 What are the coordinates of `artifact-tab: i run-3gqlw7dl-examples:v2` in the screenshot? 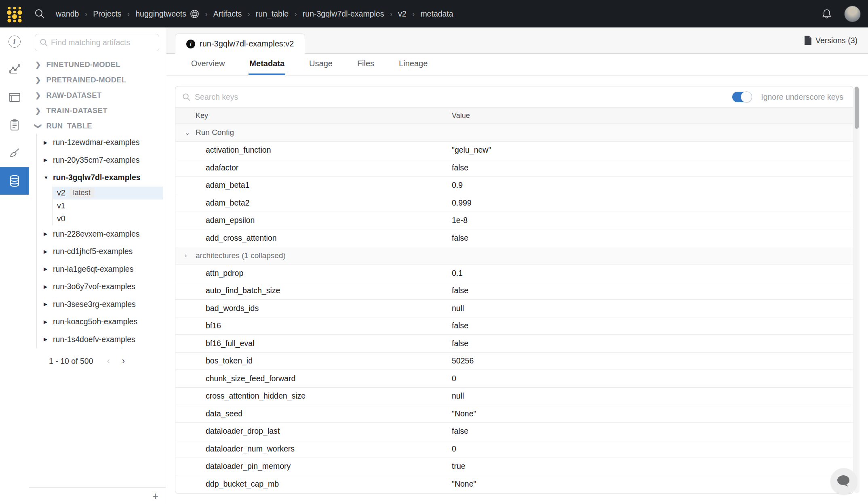 It's located at (240, 44).